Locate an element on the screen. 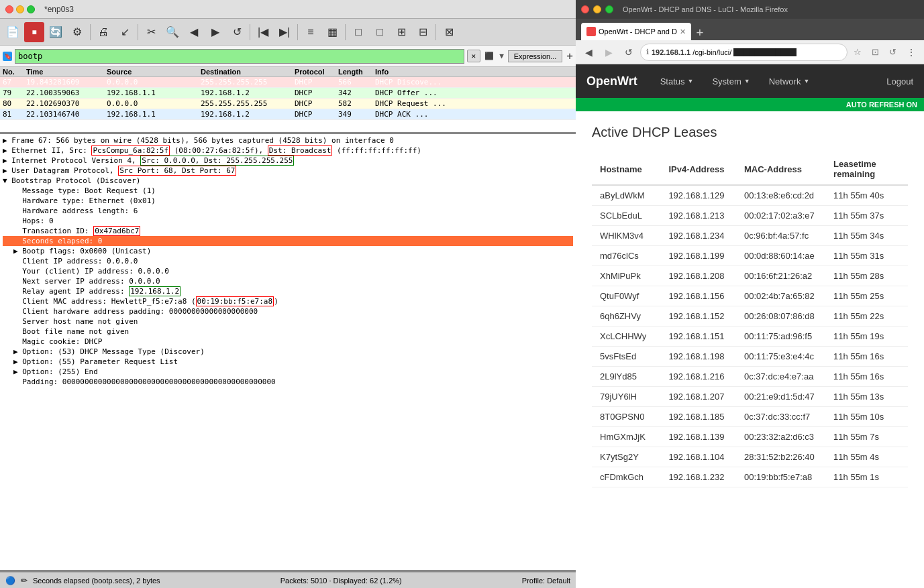  maximize-button is located at coordinates (31, 9).